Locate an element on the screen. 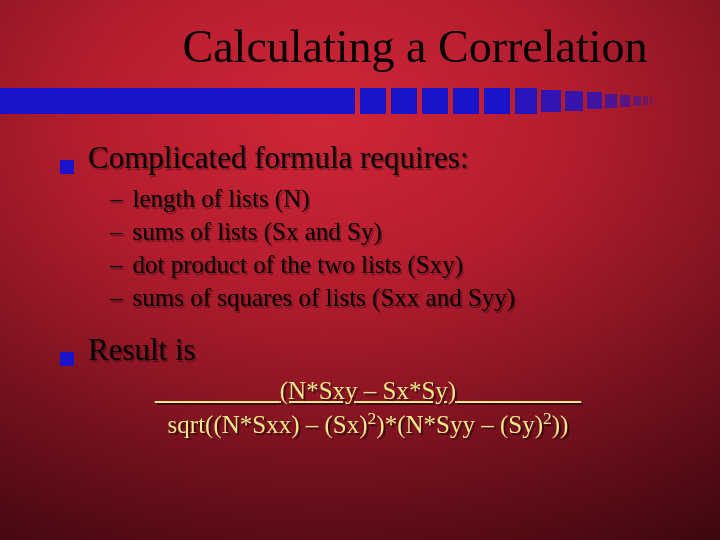  bullet-text: Complicated formula requires: is located at coordinates (278, 158).